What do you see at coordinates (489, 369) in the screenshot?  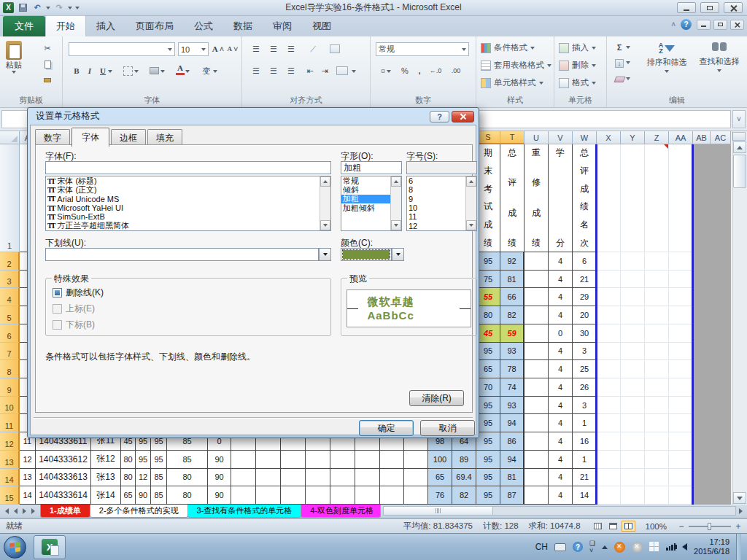 I see `cell-S8: 65` at bounding box center [489, 369].